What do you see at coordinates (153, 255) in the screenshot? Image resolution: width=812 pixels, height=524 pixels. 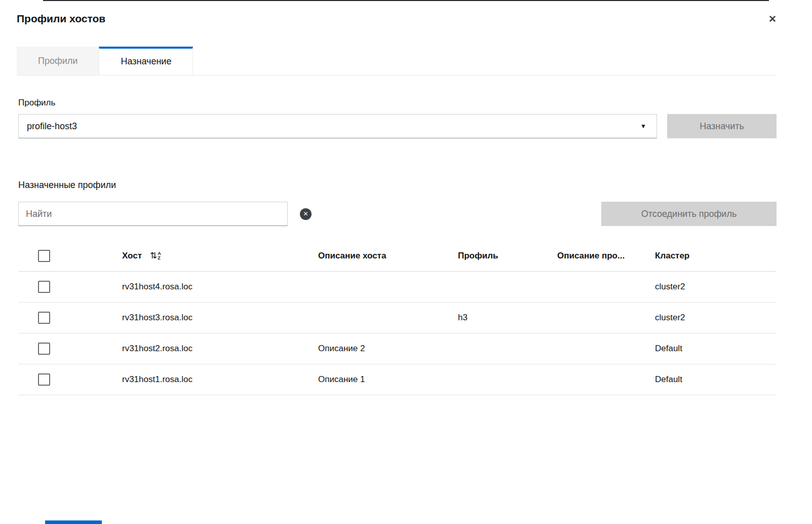 I see `sort-arrows-glyph: ⇅` at bounding box center [153, 255].